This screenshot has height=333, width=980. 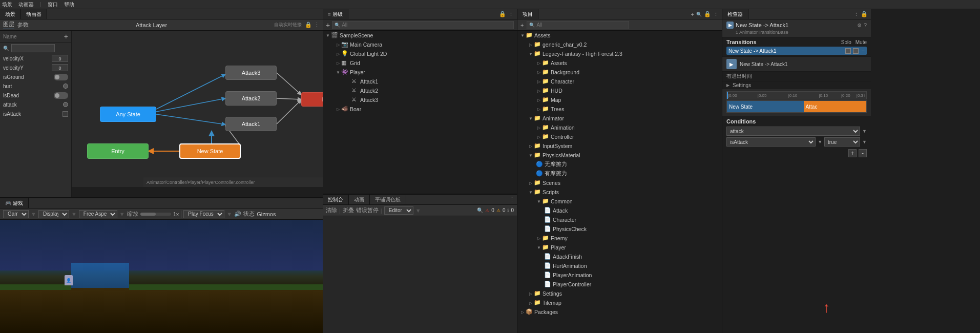 I want to click on gizmos-btn: Gizmos, so click(x=266, y=214).